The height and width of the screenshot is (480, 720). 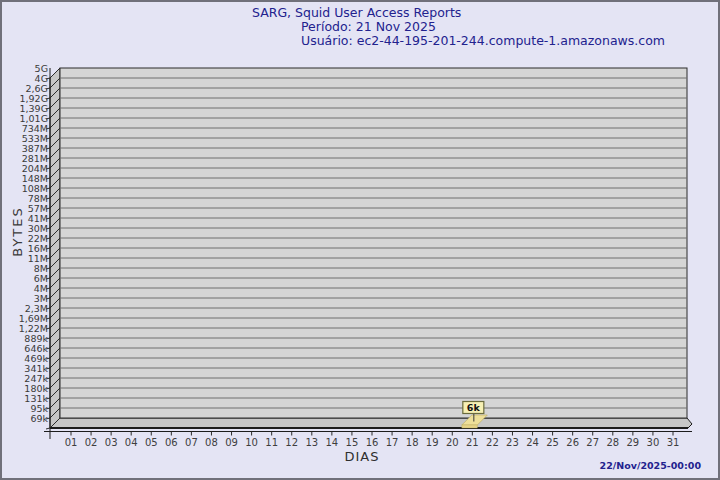 I want to click on x-tick-label: 15, so click(x=352, y=442).